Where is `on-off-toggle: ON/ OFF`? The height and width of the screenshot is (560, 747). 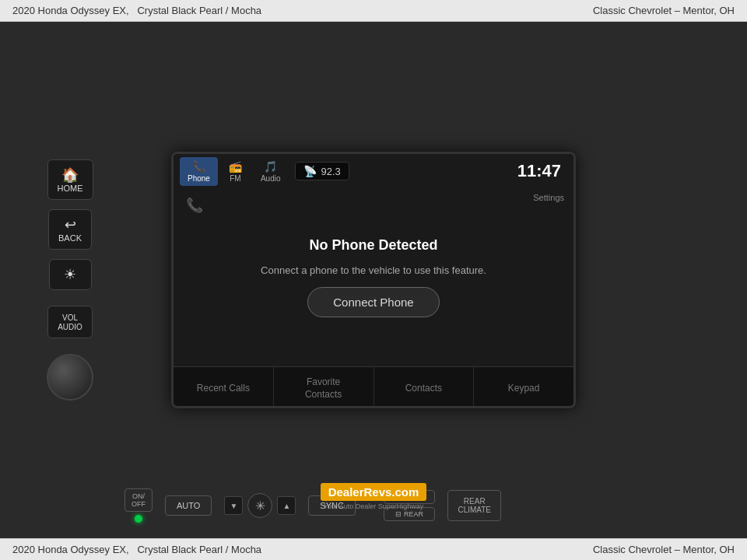 on-off-toggle: ON/ OFF is located at coordinates (139, 500).